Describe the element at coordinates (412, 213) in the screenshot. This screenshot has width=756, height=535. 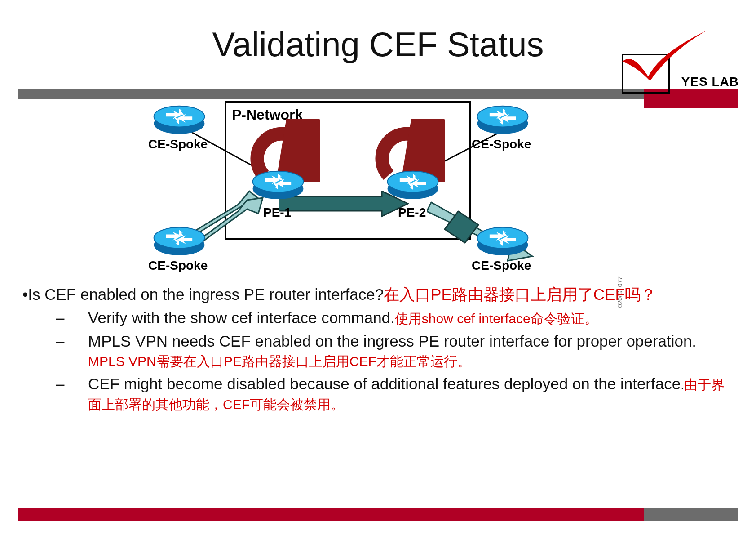
I see `label-pe2: PE-2` at that location.